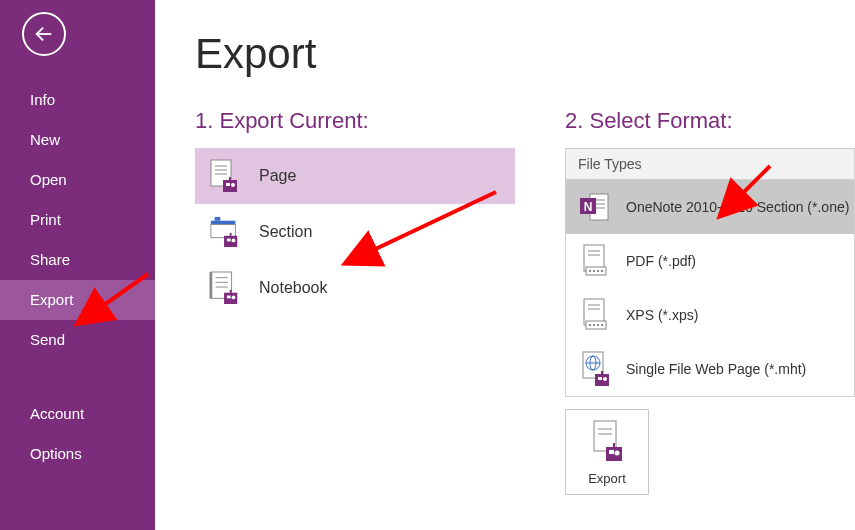  Describe the element at coordinates (607, 478) in the screenshot. I see `export-button-label: Export` at that location.